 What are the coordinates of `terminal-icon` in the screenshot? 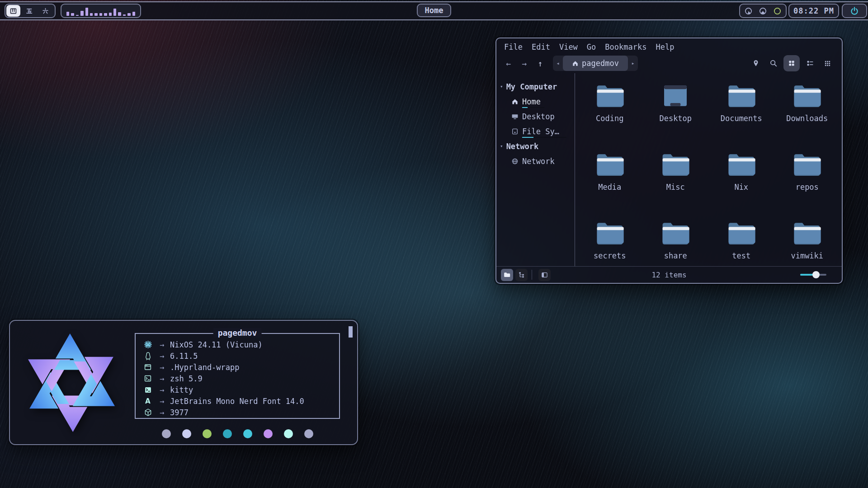 It's located at (148, 390).